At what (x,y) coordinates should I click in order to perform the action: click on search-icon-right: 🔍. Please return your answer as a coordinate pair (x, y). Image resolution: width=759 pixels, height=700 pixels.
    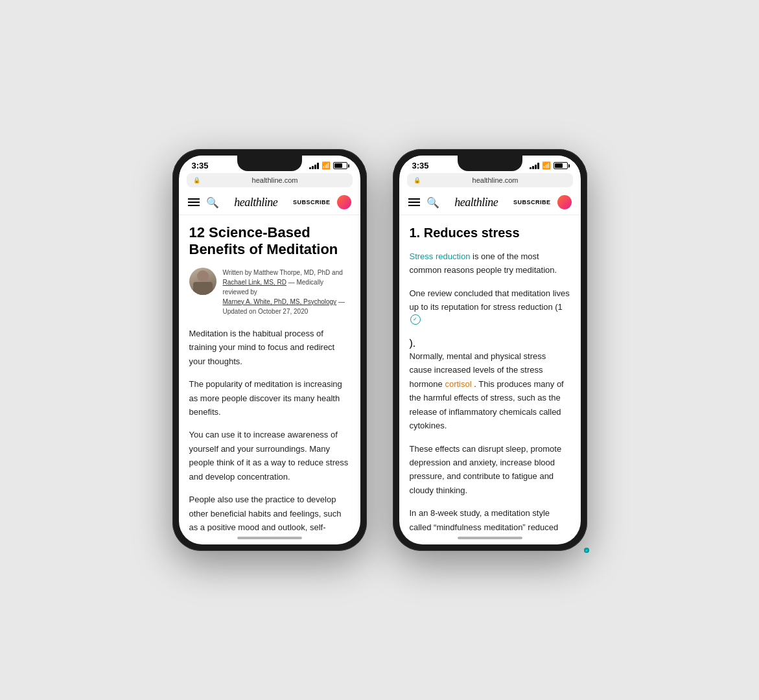
    Looking at the image, I should click on (433, 202).